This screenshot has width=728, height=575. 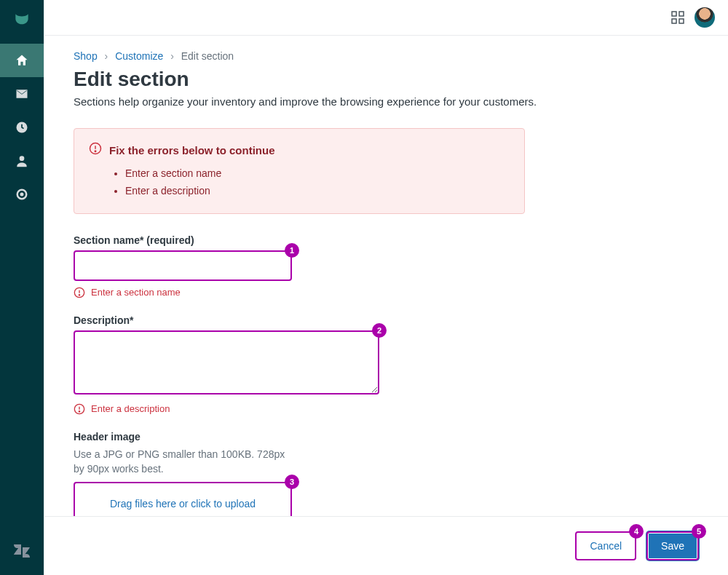 What do you see at coordinates (386, 266) in the screenshot?
I see `field-section-name: Section name* (required) 1 Enter a secti…` at bounding box center [386, 266].